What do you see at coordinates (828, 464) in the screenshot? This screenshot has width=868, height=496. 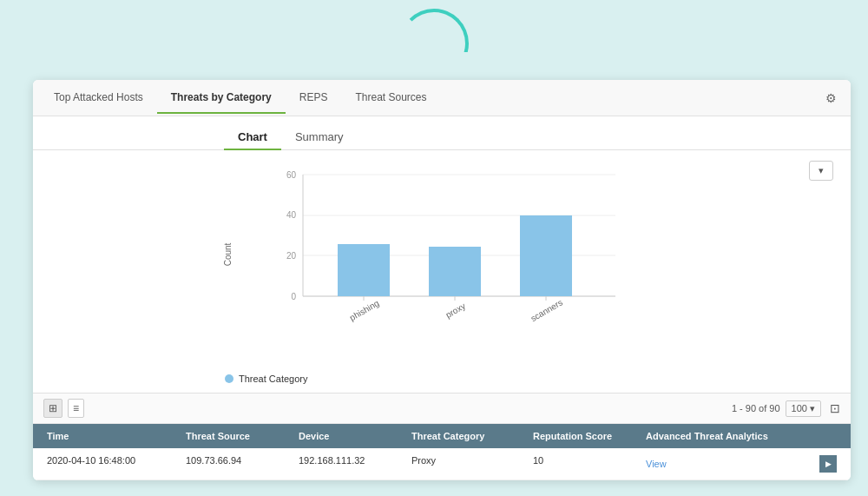 I see `row-action-button: ▶` at bounding box center [828, 464].